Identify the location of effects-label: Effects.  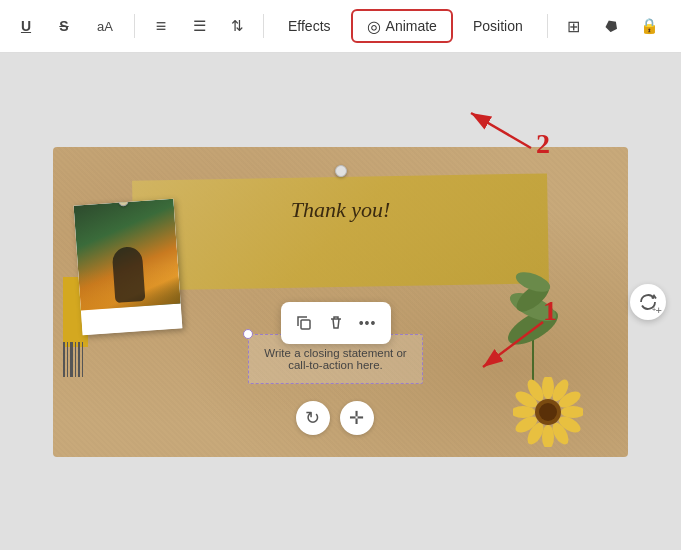
(310, 26).